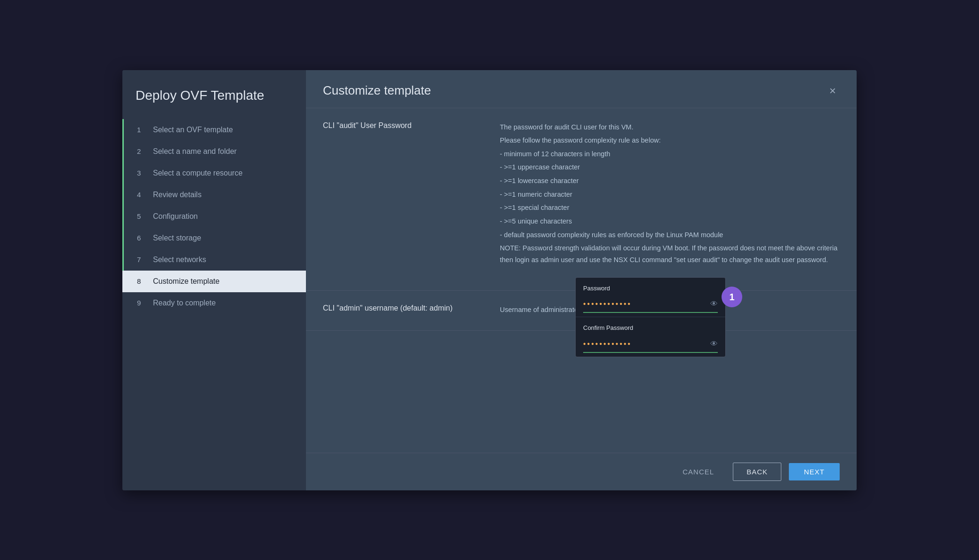  I want to click on field-label-admin-username: CLI "admin" username (default: admin), so click(388, 308).